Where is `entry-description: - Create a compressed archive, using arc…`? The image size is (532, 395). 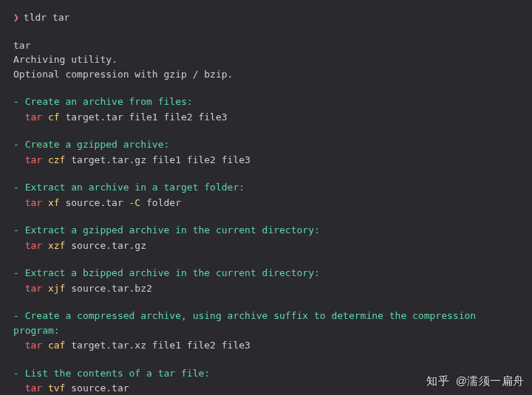 entry-description: - Create a compressed archive, using arc… is located at coordinates (266, 323).